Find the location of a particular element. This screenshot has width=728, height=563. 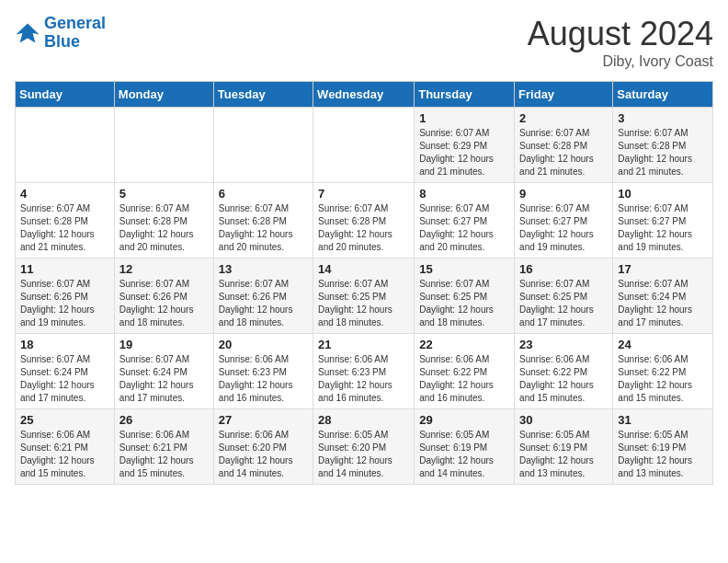

calendar-cell: 10Sunrise: 6:07 AMSunset: 6:27 PMDayligh… is located at coordinates (664, 221).